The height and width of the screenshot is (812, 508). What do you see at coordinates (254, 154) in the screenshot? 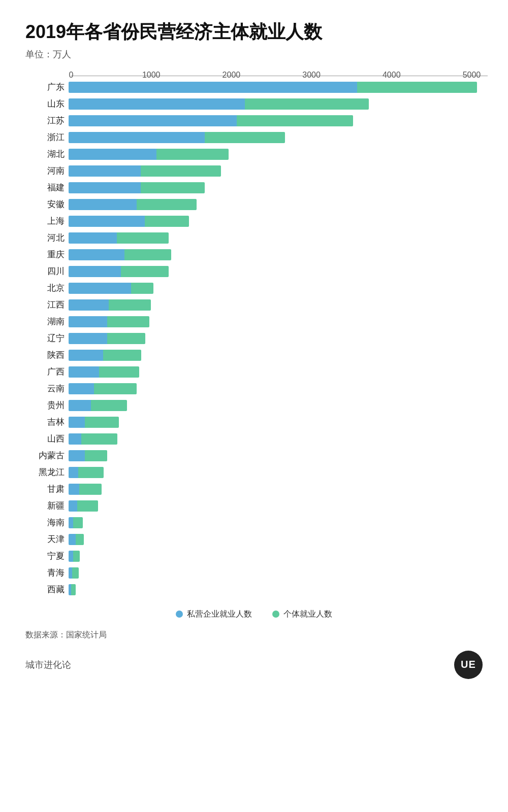
I see `bar-row: 湖北` at bounding box center [254, 154].